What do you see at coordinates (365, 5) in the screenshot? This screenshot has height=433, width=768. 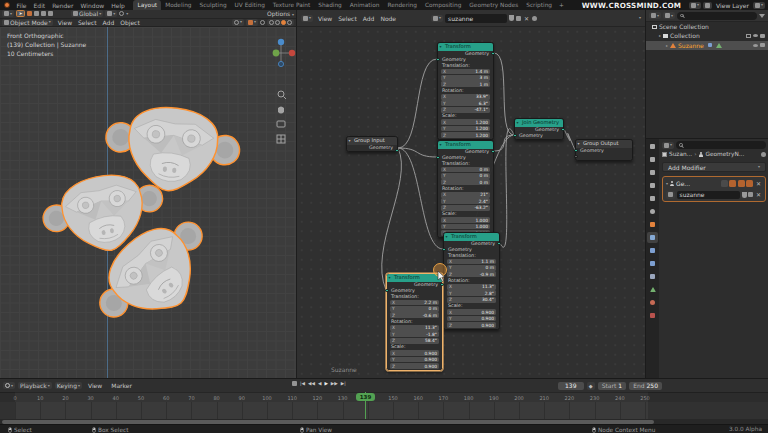 I see `workspace-tab-animation: Animation` at bounding box center [365, 5].